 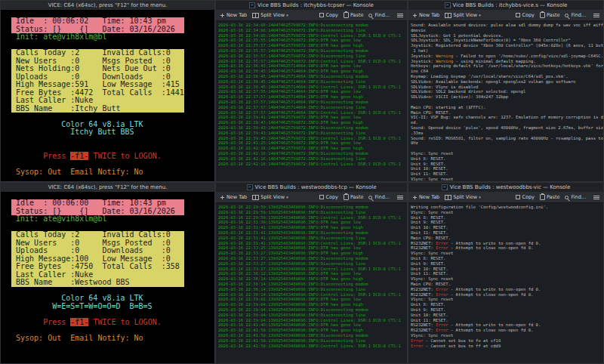 What do you see at coordinates (506, 82) in the screenshot?
I see `terminal-line: SDLVideo: Available backends: opengl ope…` at bounding box center [506, 82].